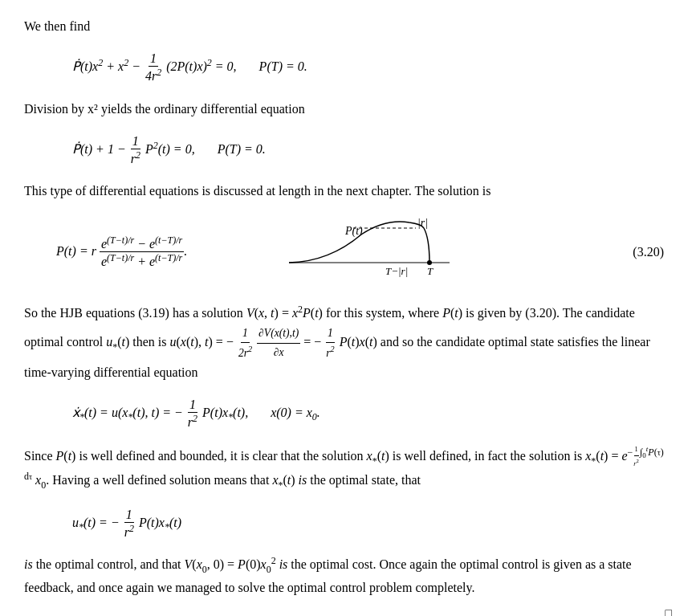 Image resolution: width=696 pixels, height=616 pixels. Describe the element at coordinates (372, 67) in the screenshot. I see `equation-1: Ṗ(t)x2 + x2 − 1 4r2 (2P(t)x)2 = 0, P(T) …` at that location.